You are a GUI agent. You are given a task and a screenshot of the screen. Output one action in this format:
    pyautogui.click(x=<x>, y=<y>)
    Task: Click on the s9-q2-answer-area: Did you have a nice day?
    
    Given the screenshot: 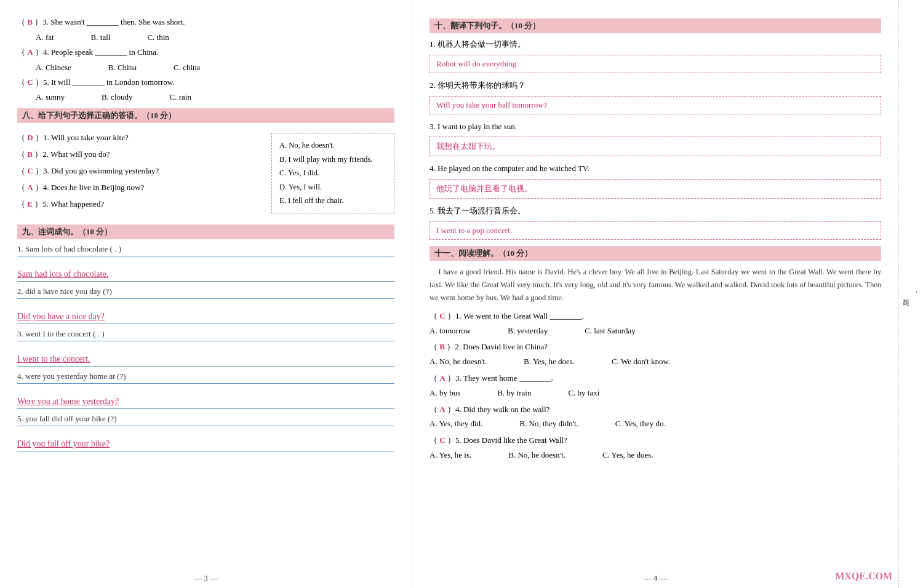 What is the action you would take?
    pyautogui.click(x=206, y=311)
    